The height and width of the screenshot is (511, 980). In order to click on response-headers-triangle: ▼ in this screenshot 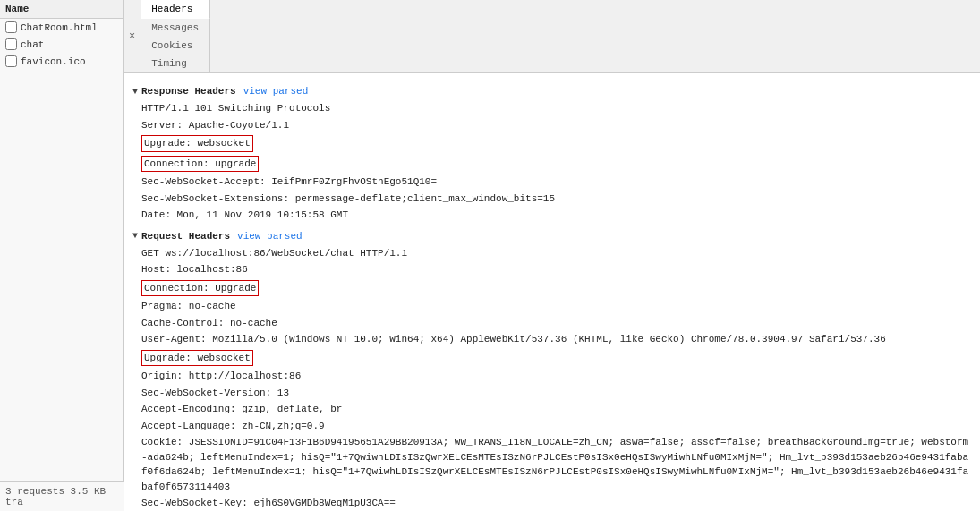, I will do `click(135, 91)`.